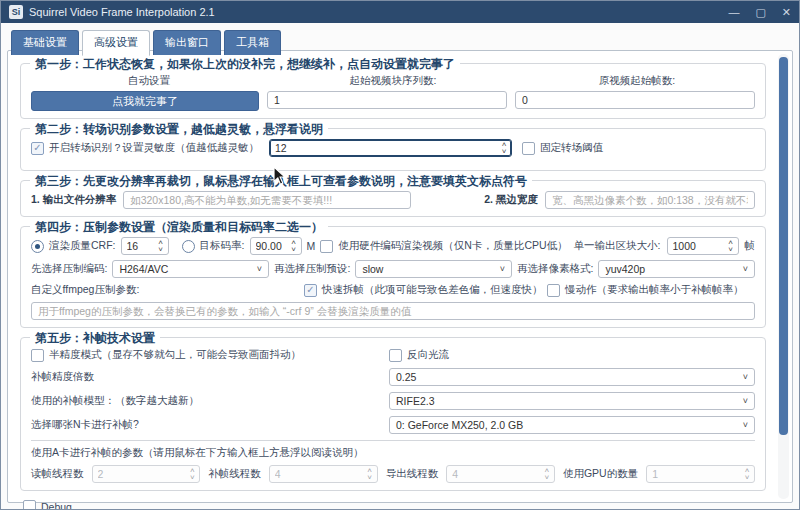  I want to click on bitrate-spinner: ˄ ˅, so click(276, 246).